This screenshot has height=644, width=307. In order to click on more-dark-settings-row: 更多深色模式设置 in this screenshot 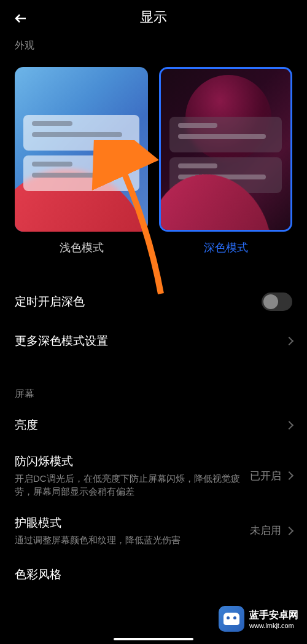, I will do `click(154, 341)`.